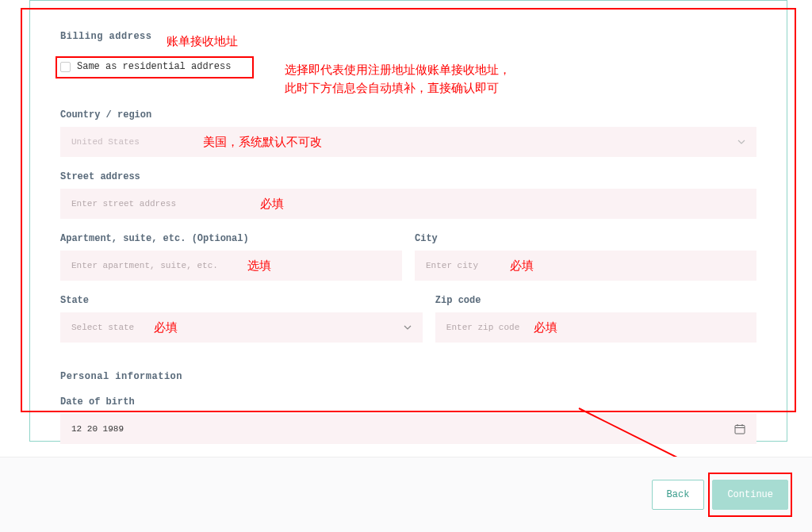 The image size is (812, 532). Describe the element at coordinates (596, 300) in the screenshot. I see `zip-label: Zip code` at that location.